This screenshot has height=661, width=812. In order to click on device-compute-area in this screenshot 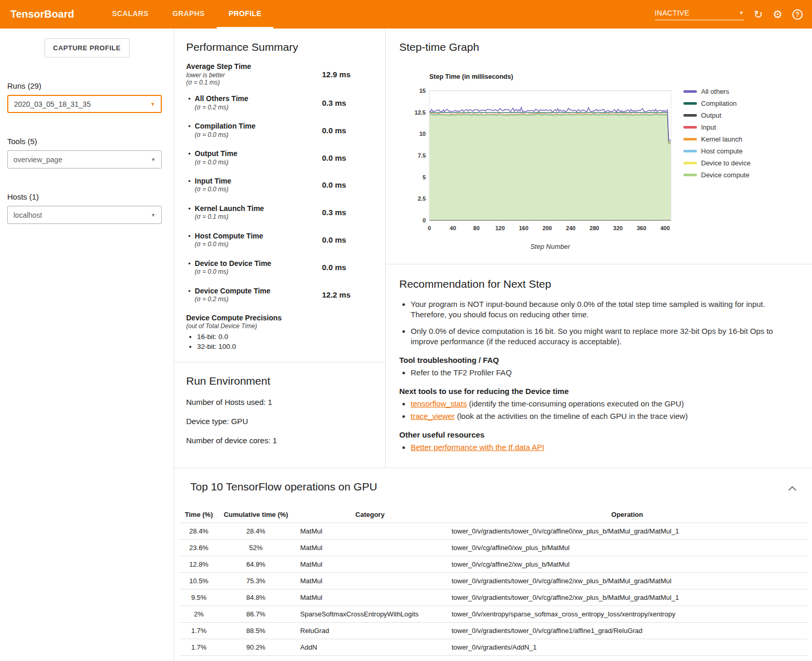, I will do `click(550, 167)`.